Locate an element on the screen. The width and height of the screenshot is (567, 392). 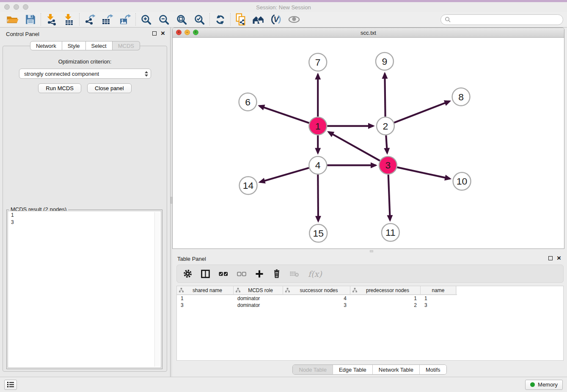
zoom-fit-button is located at coordinates (182, 19).